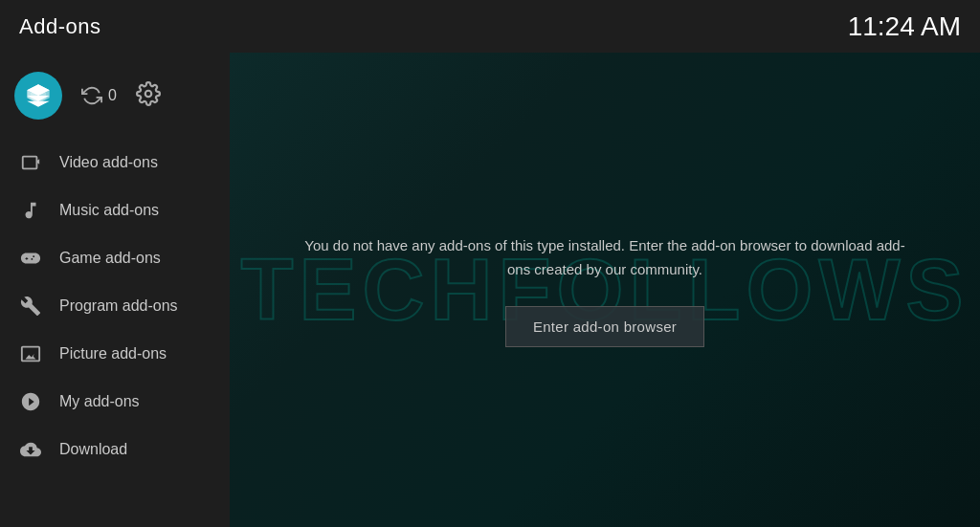  I want to click on header: Add-ons 11:24 AM, so click(490, 27).